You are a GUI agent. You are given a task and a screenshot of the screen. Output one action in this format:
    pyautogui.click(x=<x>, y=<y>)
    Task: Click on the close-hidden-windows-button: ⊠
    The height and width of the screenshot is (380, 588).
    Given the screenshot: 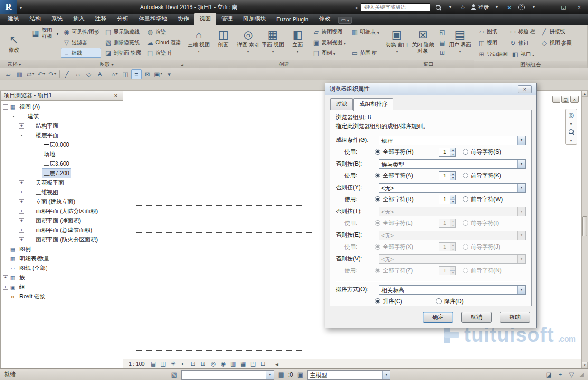 What is the action you would take?
    pyautogui.click(x=147, y=74)
    